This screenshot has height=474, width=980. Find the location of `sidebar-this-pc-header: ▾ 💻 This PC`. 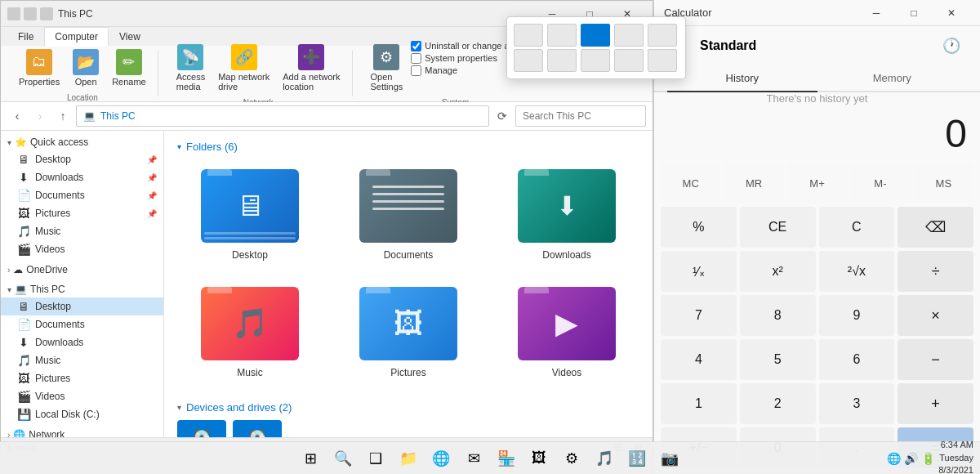

sidebar-this-pc-header: ▾ 💻 This PC is located at coordinates (82, 289).